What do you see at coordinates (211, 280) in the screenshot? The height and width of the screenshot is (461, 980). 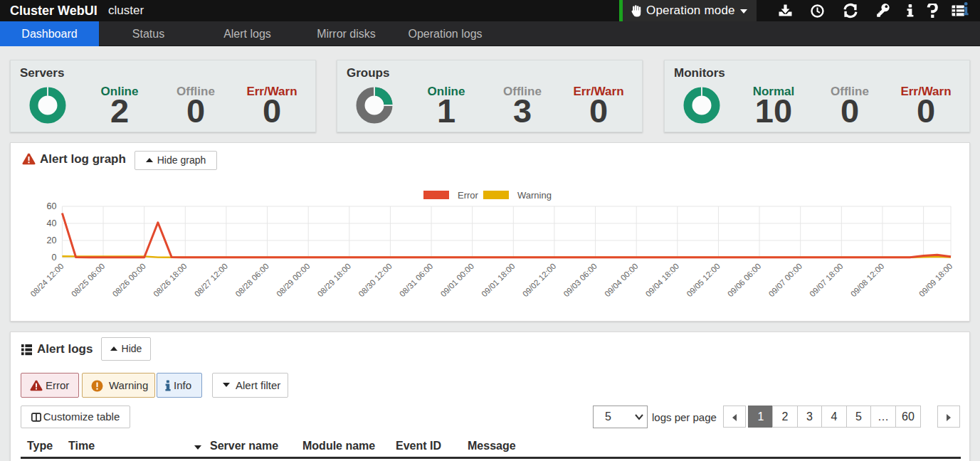 I see `svg-text: 08/27 12:00` at bounding box center [211, 280].